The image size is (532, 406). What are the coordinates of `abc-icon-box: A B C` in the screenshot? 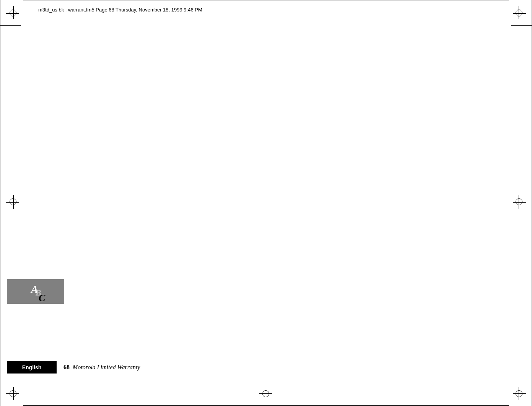 It's located at (36, 291).